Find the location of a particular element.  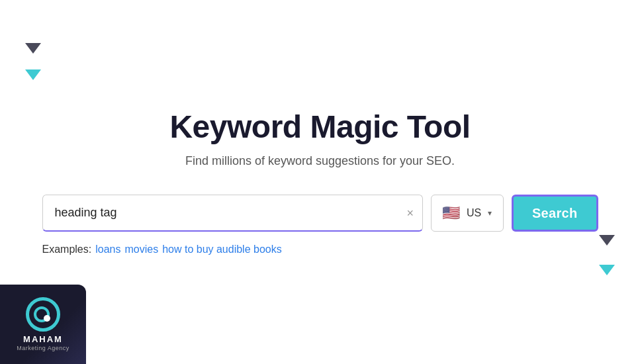

logo-icon is located at coordinates (43, 314).